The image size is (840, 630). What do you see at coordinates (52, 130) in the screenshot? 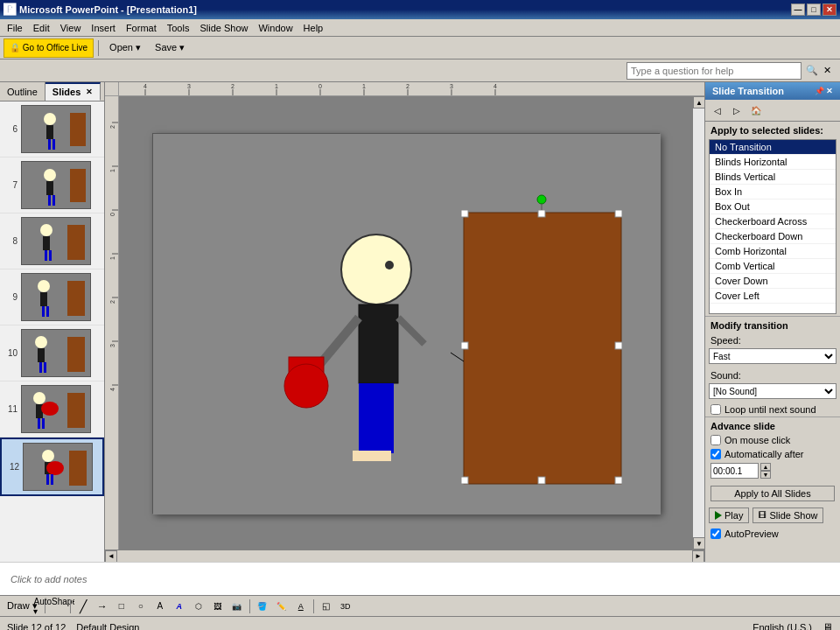
I see `slide-thumb-6: 6` at bounding box center [52, 130].